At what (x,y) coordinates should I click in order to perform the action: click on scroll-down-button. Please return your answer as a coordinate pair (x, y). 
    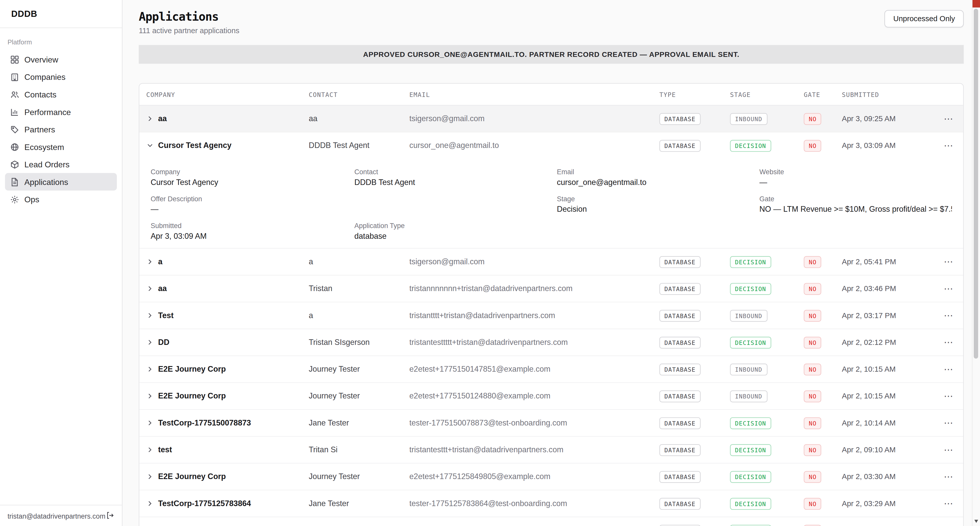
    Looking at the image, I should click on (976, 521).